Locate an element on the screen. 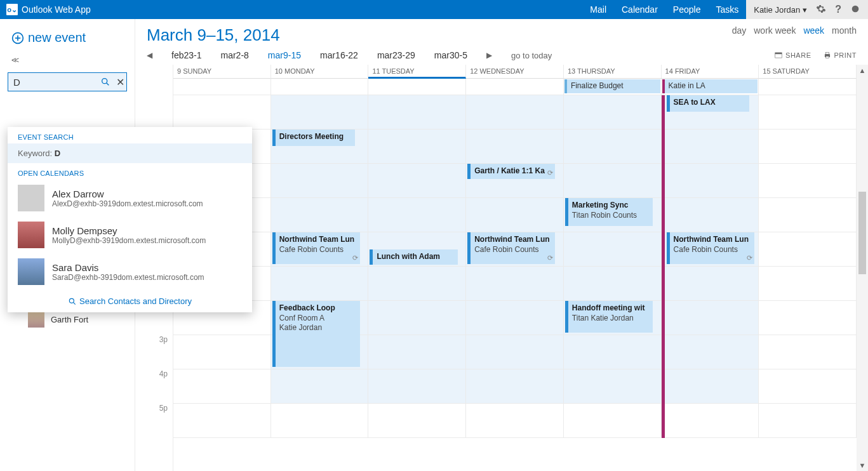  dropdown-person-molly-dempsey: Molly Dempsey MollyD@exhb-3919dom.extest… is located at coordinates (130, 235).